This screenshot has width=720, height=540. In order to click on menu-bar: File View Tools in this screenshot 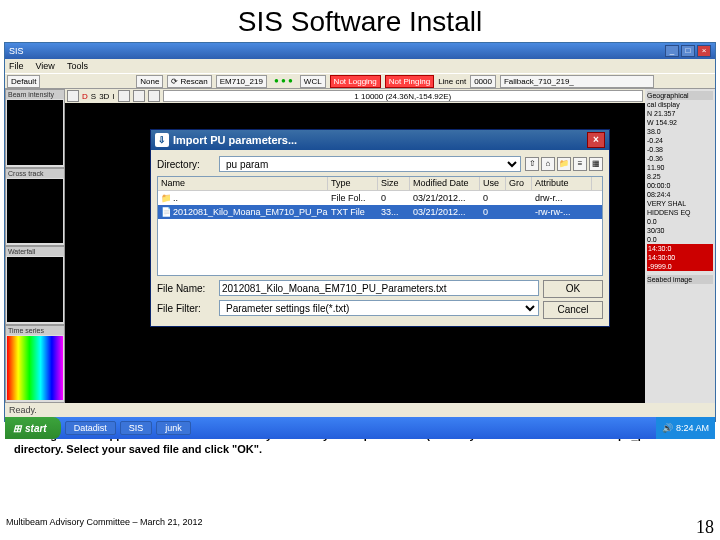, I will do `click(360, 66)`.